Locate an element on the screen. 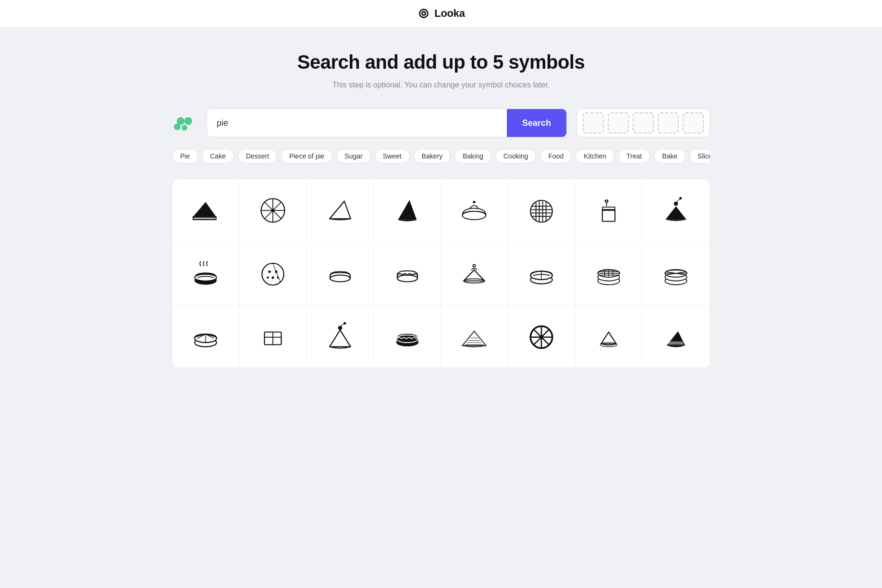  icon-cell-cherry-slice is located at coordinates (341, 336).